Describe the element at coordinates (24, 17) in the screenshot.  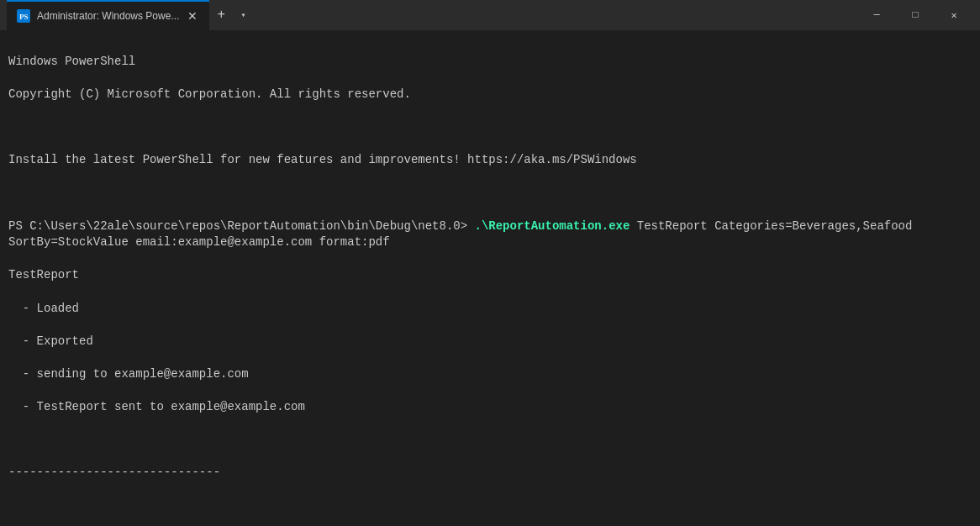
I see `svg-text: PS` at that location.